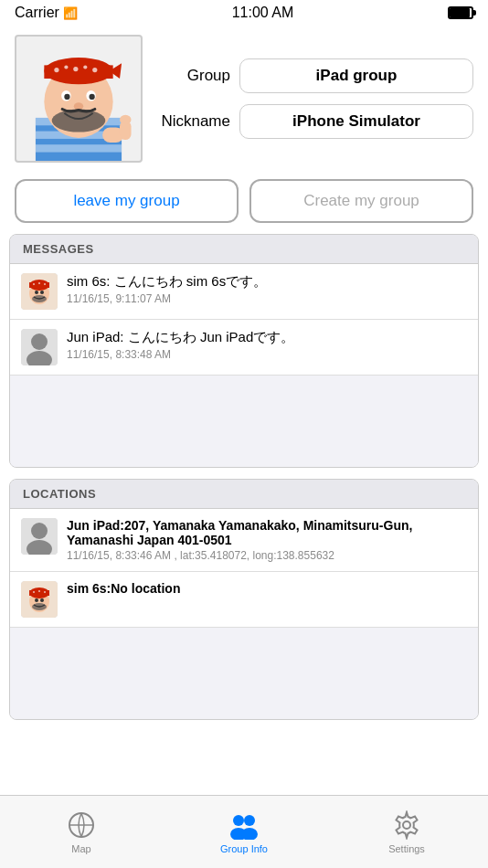 The width and height of the screenshot is (488, 868). What do you see at coordinates (70, 13) in the screenshot?
I see `wifi-icon: 📶` at bounding box center [70, 13].